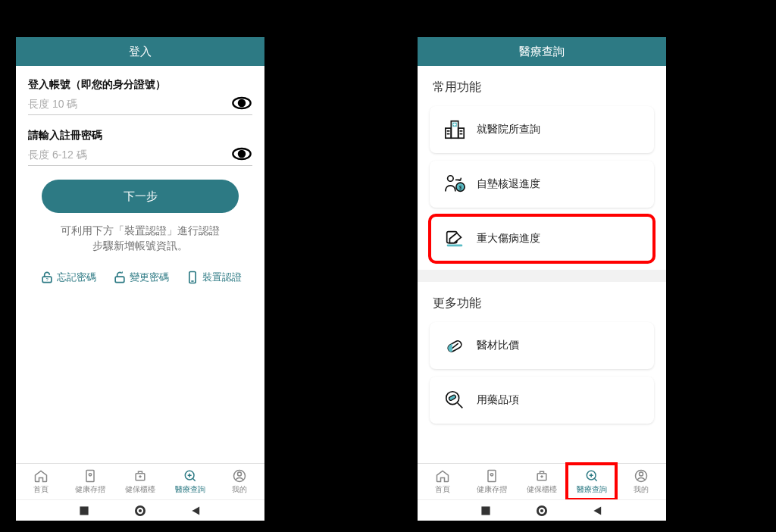 This screenshot has width=776, height=532. Describe the element at coordinates (149, 277) in the screenshot. I see `link-label: 變更密碼` at that location.